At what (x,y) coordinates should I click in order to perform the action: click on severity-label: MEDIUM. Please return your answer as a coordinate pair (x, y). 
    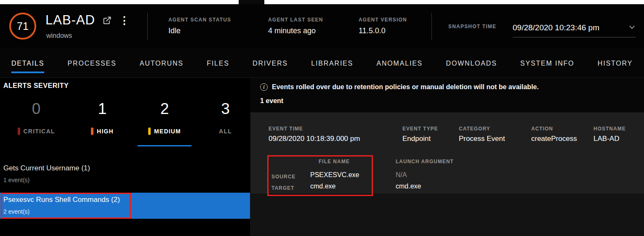
    Looking at the image, I should click on (168, 131).